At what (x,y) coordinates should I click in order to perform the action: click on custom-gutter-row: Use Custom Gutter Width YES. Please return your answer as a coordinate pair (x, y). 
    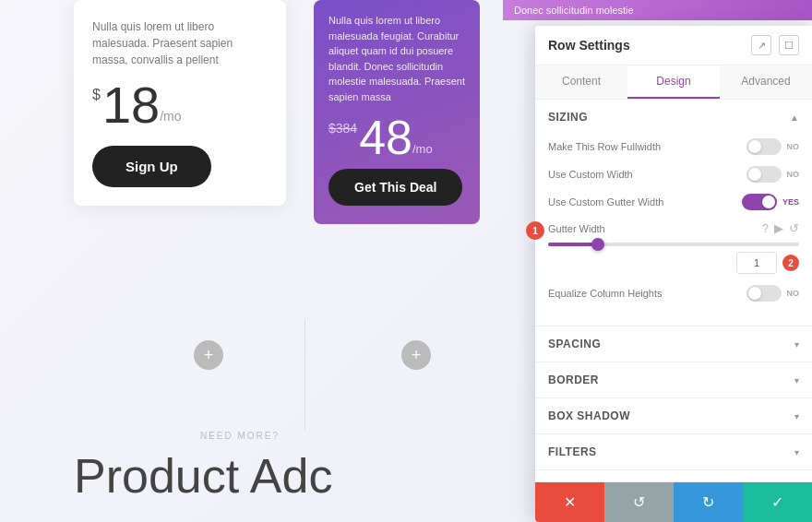
    Looking at the image, I should click on (674, 202).